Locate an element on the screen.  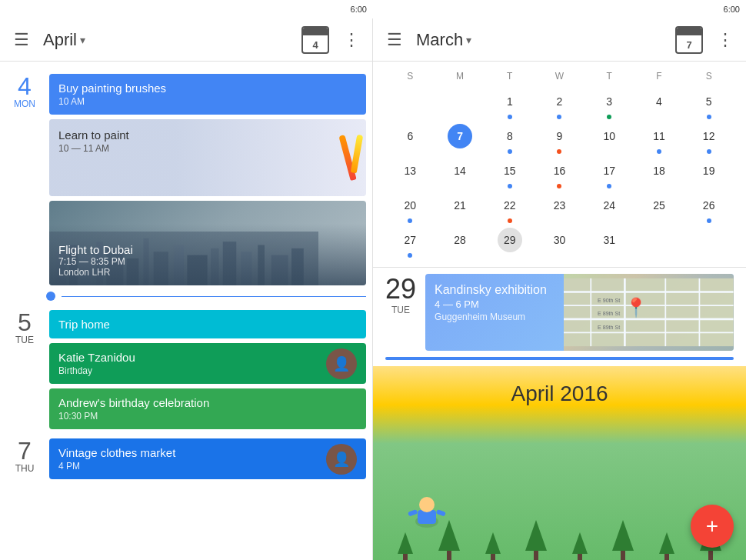
cal-cell-24: 24 is located at coordinates (609, 208).